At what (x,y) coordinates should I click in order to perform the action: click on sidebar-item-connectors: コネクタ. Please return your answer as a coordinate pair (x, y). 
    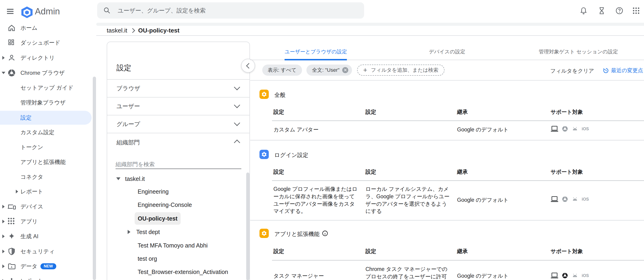
    Looking at the image, I should click on (48, 177).